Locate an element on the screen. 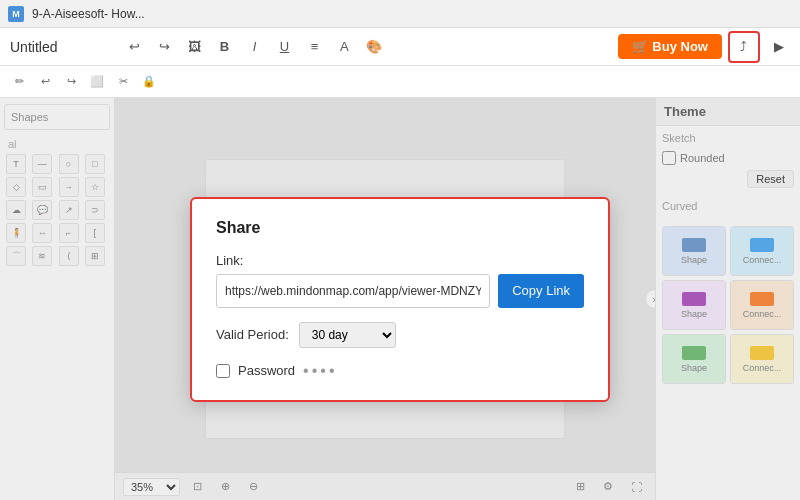 This screenshot has height=500, width=800. draw-button: ✏ is located at coordinates (19, 82).